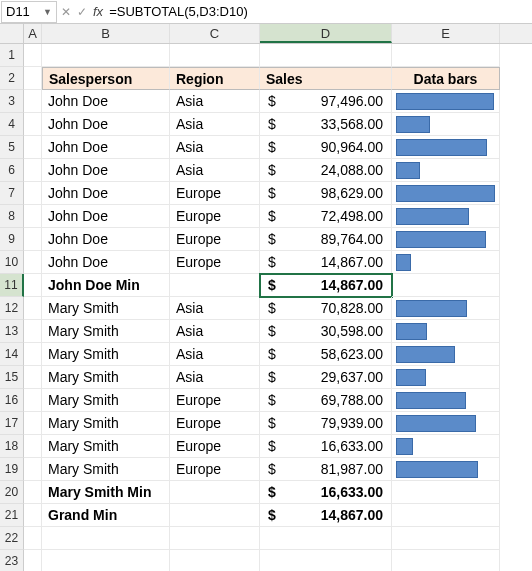 This screenshot has height=571, width=532. What do you see at coordinates (326, 78) in the screenshot?
I see `header-sales: Sales` at bounding box center [326, 78].